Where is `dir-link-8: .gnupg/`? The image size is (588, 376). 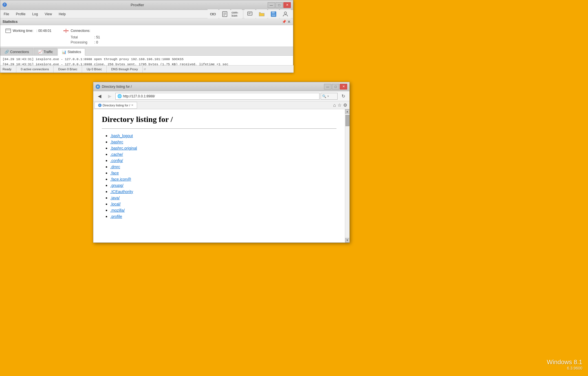
dir-link-8: .gnupg/ is located at coordinates (117, 185).